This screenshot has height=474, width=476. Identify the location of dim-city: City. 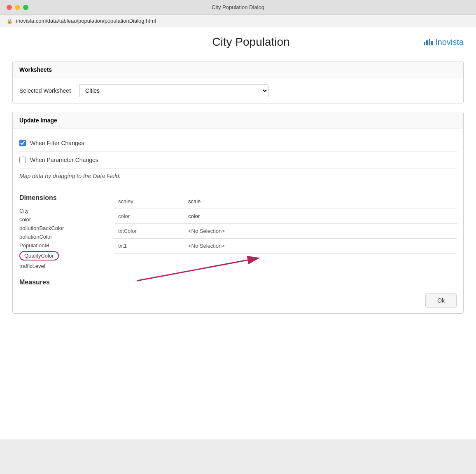
(63, 211).